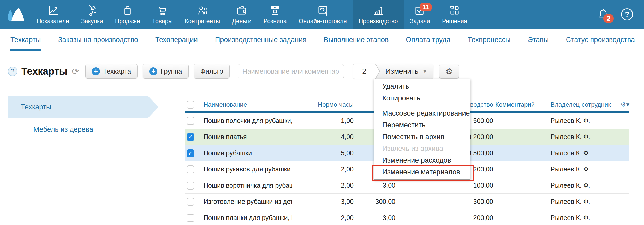 This screenshot has height=225, width=644. I want to click on tab-production-status: Статус производства, so click(600, 40).